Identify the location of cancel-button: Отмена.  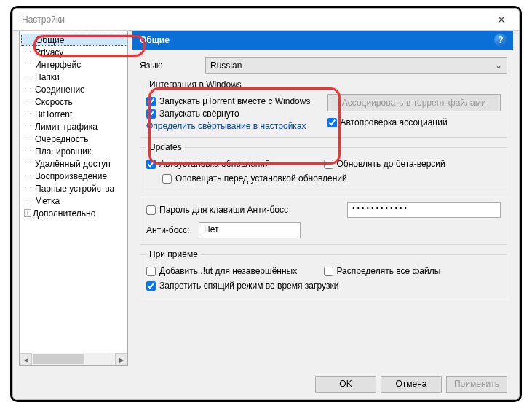
(411, 385).